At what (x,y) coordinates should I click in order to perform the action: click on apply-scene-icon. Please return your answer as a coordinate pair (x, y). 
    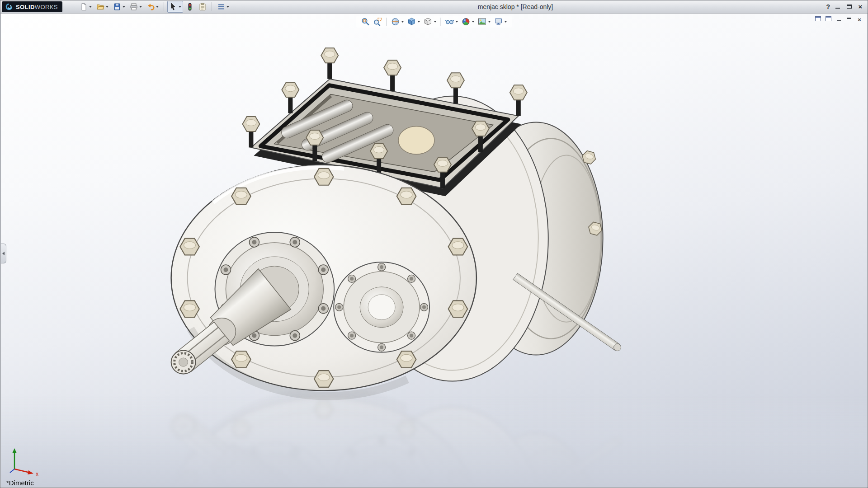
    Looking at the image, I should click on (482, 22).